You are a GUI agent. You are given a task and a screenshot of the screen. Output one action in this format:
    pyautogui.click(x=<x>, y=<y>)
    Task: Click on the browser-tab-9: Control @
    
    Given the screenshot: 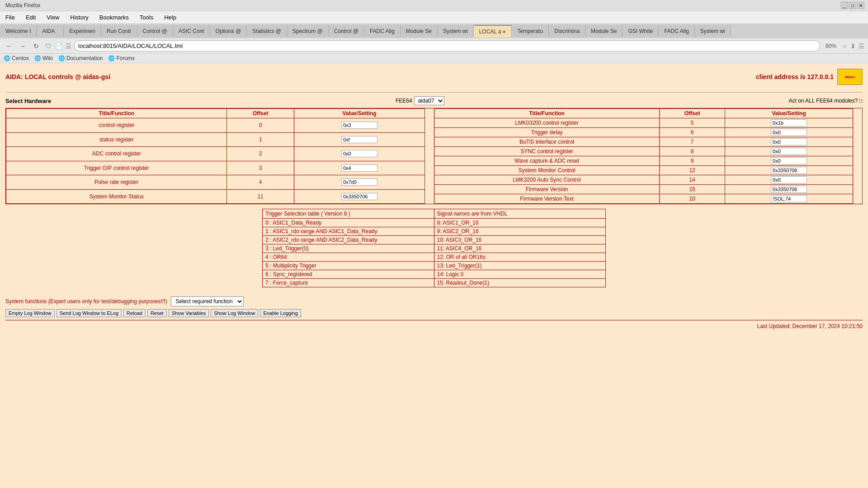 What is the action you would take?
    pyautogui.click(x=346, y=31)
    